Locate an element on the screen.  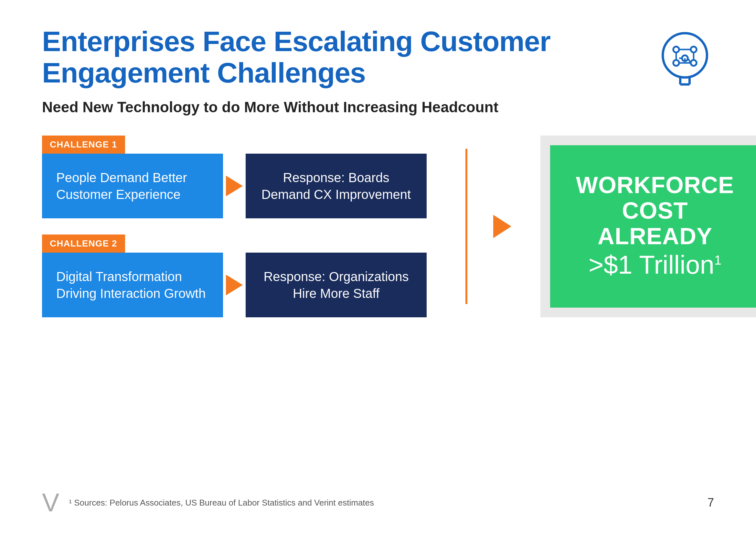
verint-logo: V is located at coordinates (51, 503).